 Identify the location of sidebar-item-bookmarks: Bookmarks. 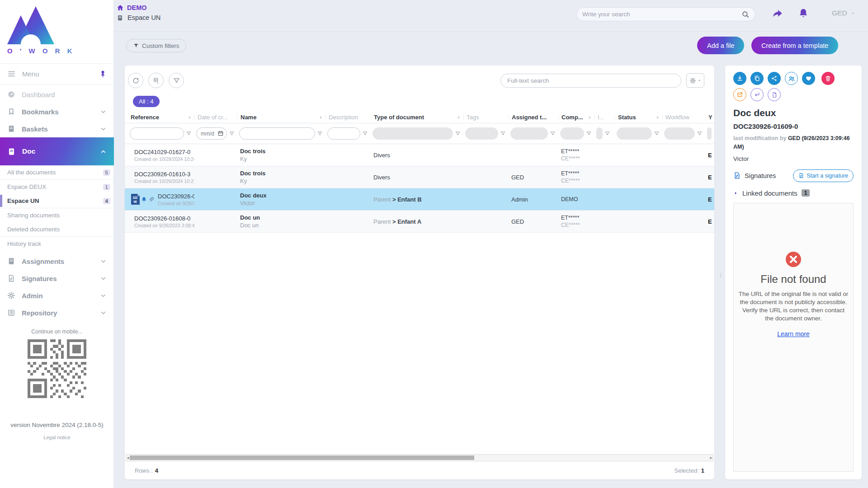
(57, 112).